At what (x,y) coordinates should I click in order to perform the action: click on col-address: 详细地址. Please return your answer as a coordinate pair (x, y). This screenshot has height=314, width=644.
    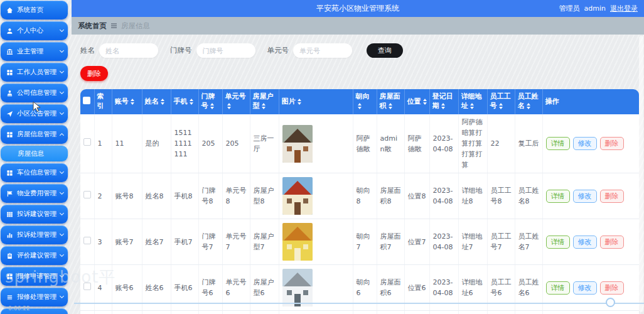
    Looking at the image, I should click on (473, 102).